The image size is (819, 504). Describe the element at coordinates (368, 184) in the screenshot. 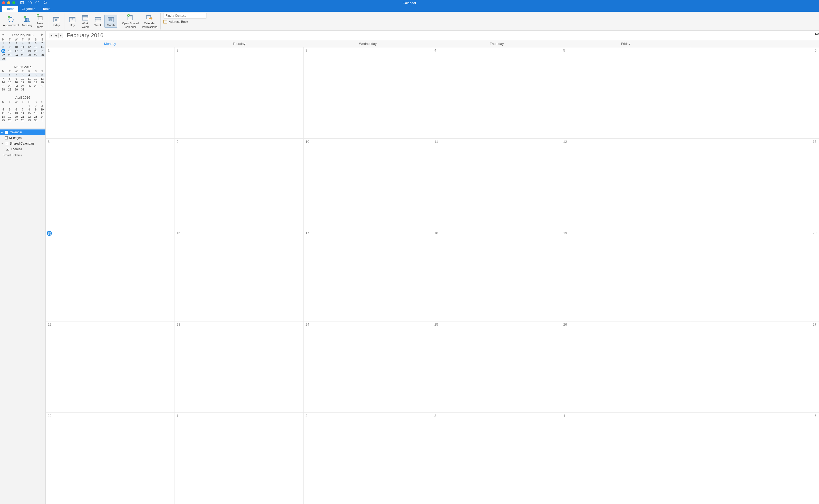

I see `calendar-cell: 10` at that location.